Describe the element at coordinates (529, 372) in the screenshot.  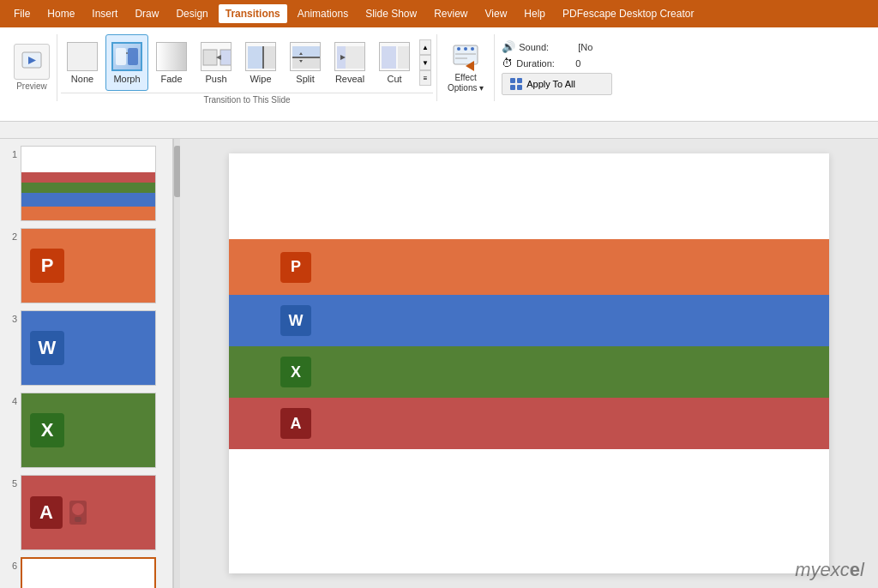
I see `excel-bar: X` at that location.